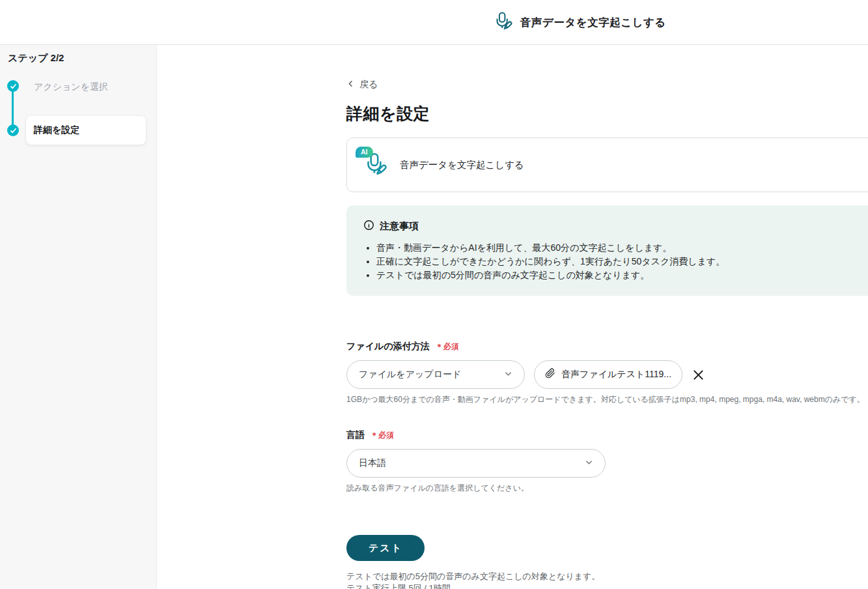  Describe the element at coordinates (579, 22) in the screenshot. I see `header-title-group: 音声データを文字起こしする` at that location.